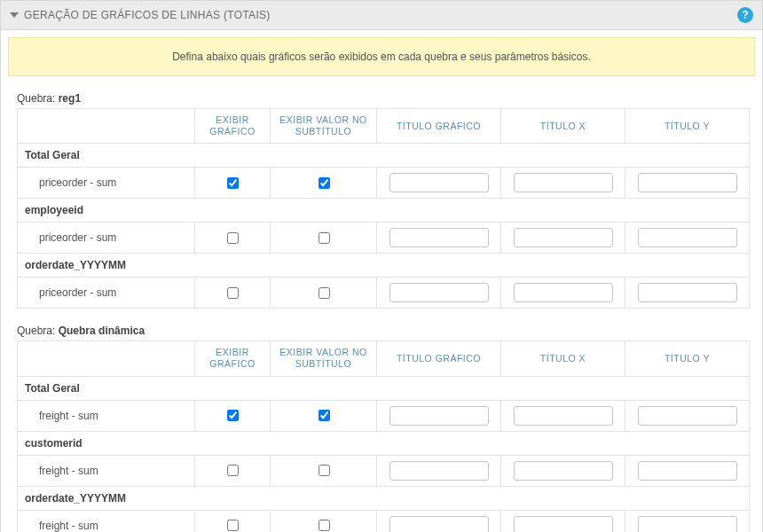 Image resolution: width=763 pixels, height=532 pixels. Describe the element at coordinates (382, 57) in the screenshot. I see `info-banner-text: Defina abaixo quais gráficos serão exibi…` at that location.